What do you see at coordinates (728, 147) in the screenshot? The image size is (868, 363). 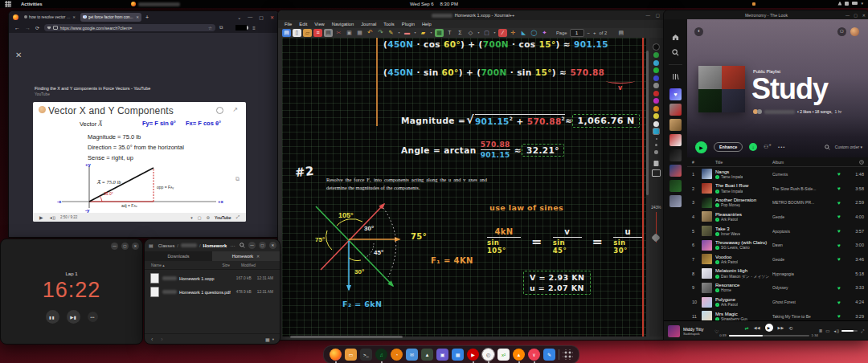 I see `enhance-button: Enhance` at bounding box center [728, 147].